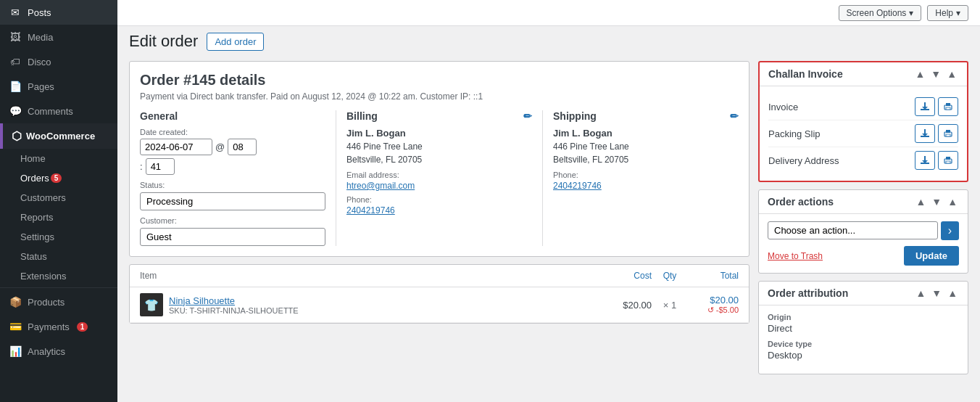  What do you see at coordinates (863, 293) in the screenshot?
I see `order-attribution-header: Order attribution ▲ ▼ ▲` at bounding box center [863, 293].